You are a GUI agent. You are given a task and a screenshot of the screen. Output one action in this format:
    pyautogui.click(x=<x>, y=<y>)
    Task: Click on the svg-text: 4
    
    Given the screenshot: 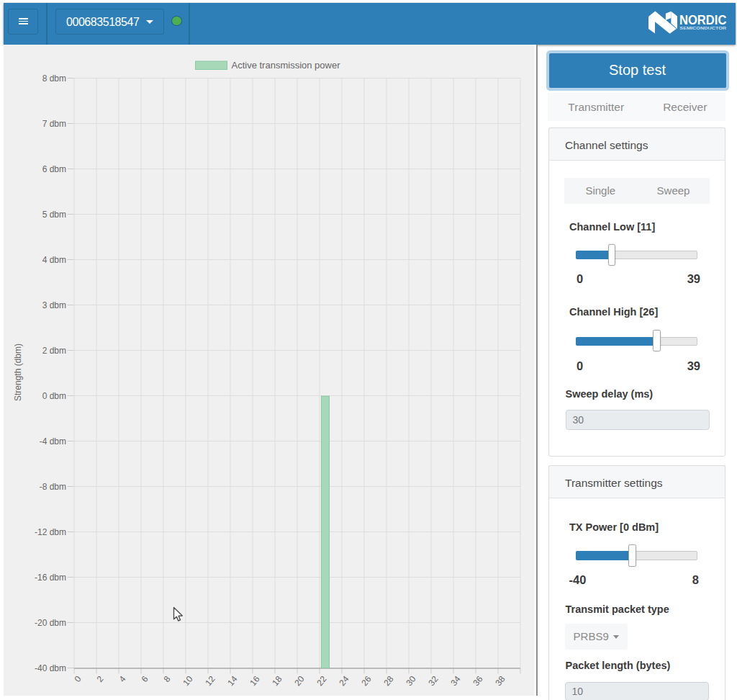 What is the action you would take?
    pyautogui.click(x=122, y=679)
    